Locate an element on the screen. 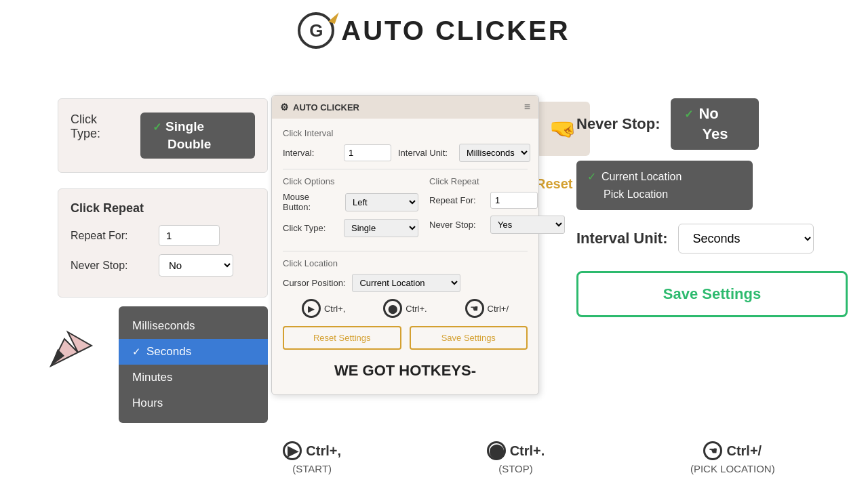 This screenshot has width=868, height=488. interval-hours-label: Hours is located at coordinates (148, 403).